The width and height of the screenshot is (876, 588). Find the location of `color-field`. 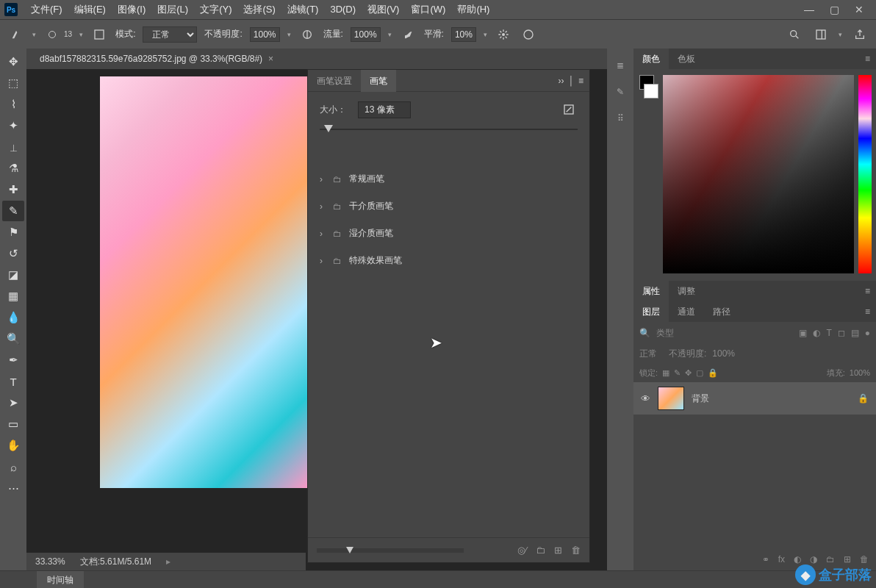

color-field is located at coordinates (758, 174).